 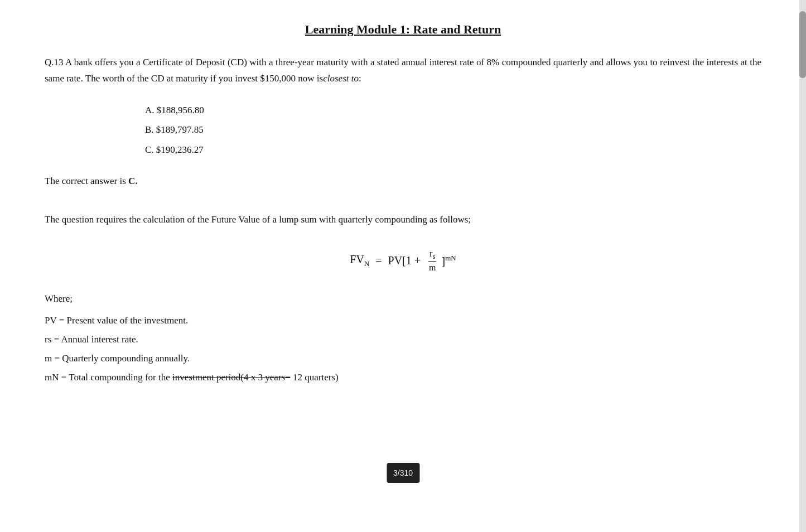 What do you see at coordinates (151, 129) in the screenshot?
I see `answer-b-label: B.` at bounding box center [151, 129].